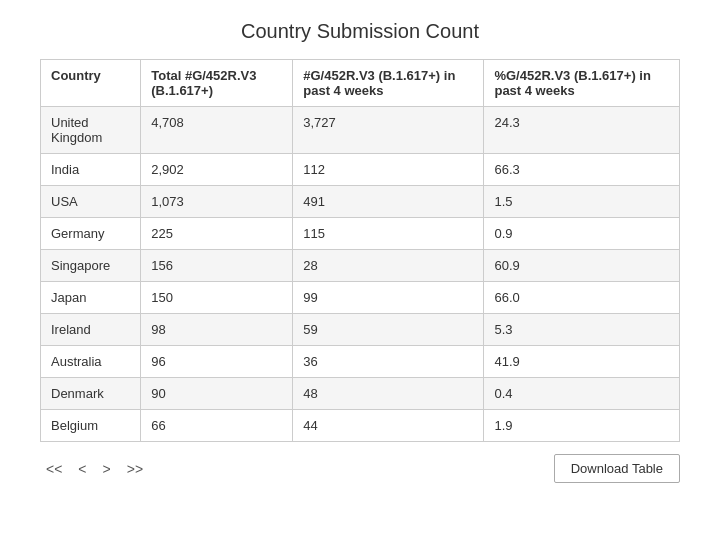  Describe the element at coordinates (217, 266) in the screenshot. I see `cell-total: 156` at that location.